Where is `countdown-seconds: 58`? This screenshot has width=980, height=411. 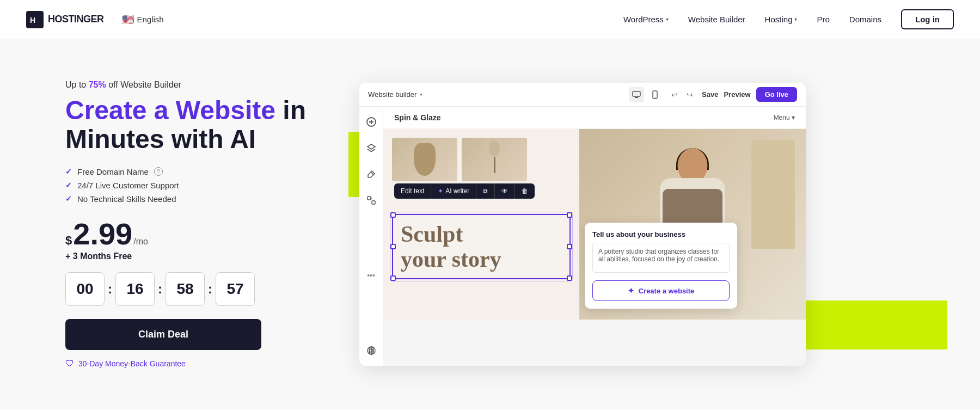 countdown-seconds: 58 is located at coordinates (185, 289).